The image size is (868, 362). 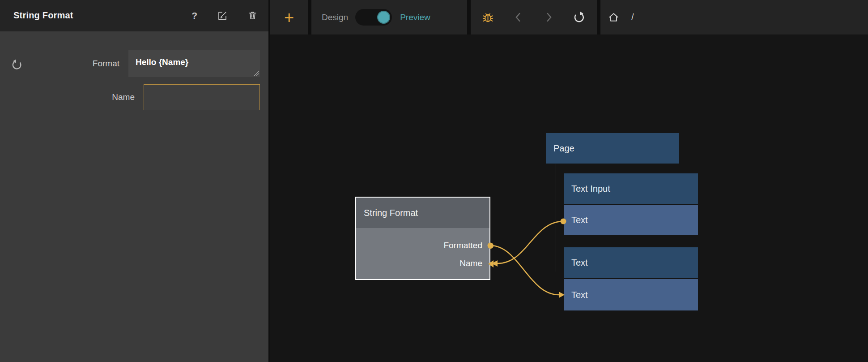 I want to click on wire-textinput-to-name, so click(x=531, y=242).